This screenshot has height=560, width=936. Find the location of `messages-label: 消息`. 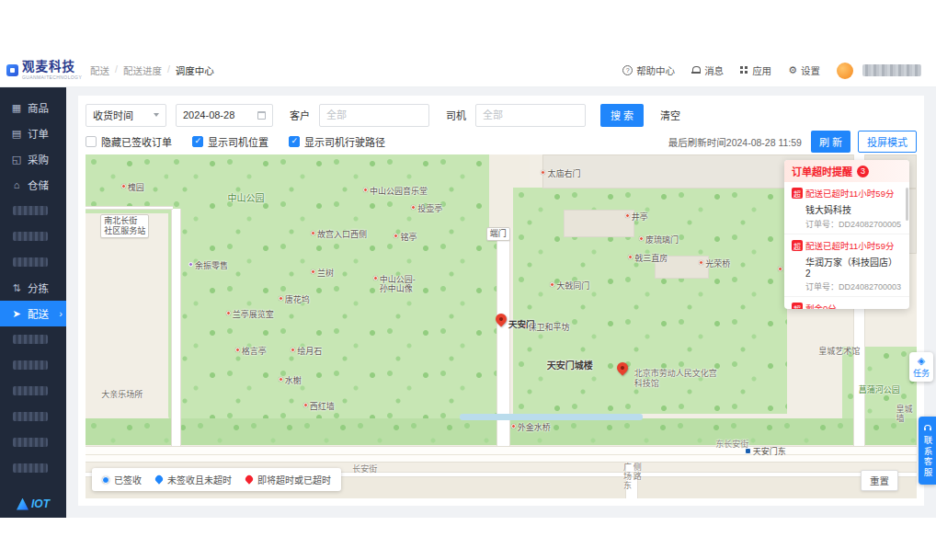

messages-label: 消息 is located at coordinates (713, 70).